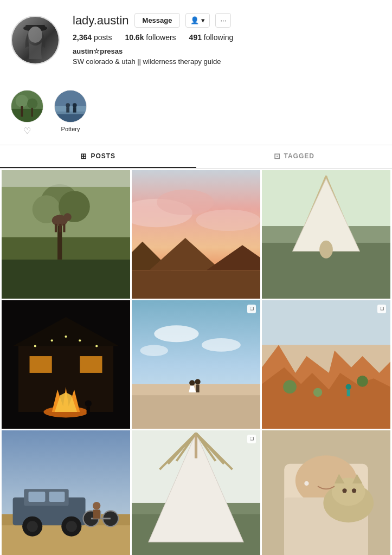 The height and width of the screenshot is (555, 392). I want to click on more-options-button: ···, so click(223, 21).